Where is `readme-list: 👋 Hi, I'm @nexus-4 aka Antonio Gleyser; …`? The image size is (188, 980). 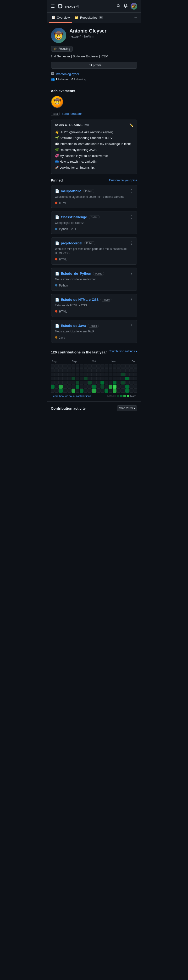 readme-list: 👋 Hi, I'm @nexus-4 aka Antonio Gleyser; … is located at coordinates (94, 150).